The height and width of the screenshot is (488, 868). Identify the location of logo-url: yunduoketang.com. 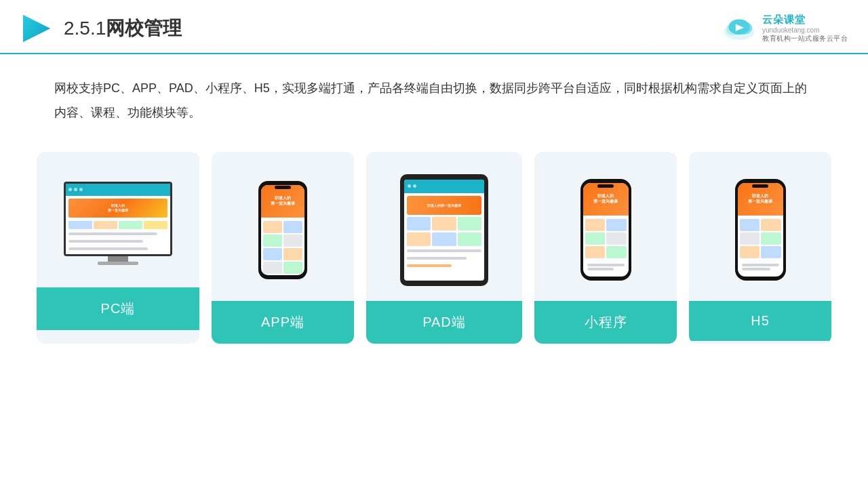
(791, 30).